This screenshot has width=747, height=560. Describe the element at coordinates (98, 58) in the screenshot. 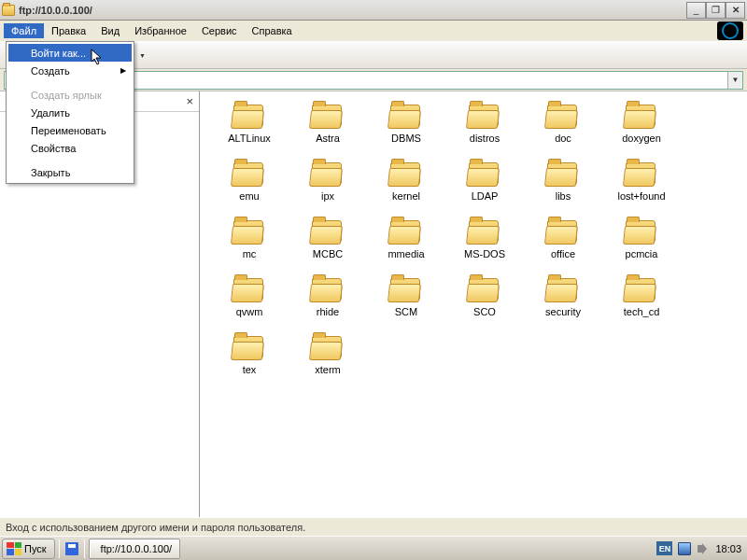

I see `mouse-cursor-icon` at that location.